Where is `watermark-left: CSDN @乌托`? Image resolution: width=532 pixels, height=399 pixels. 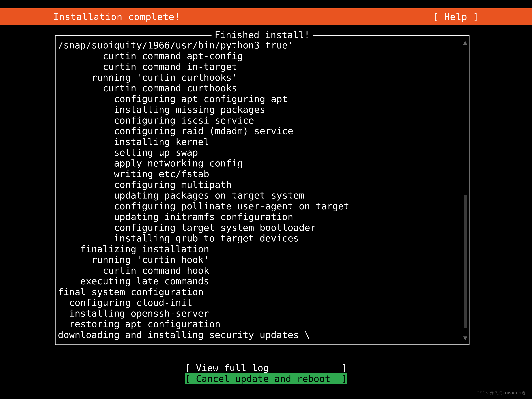 watermark-left: CSDN @乌托 is located at coordinates (490, 393).